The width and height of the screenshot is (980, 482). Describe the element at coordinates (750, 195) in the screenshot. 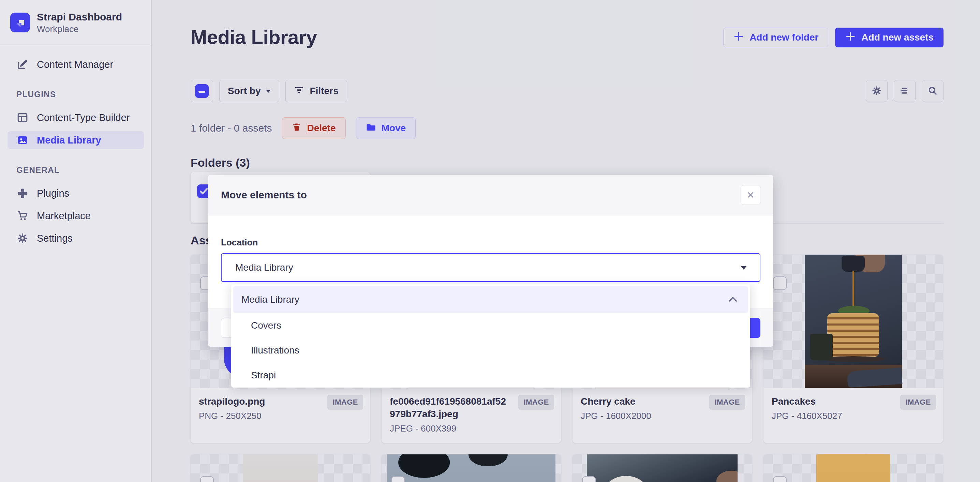

I see `close-icon: ✕` at that location.